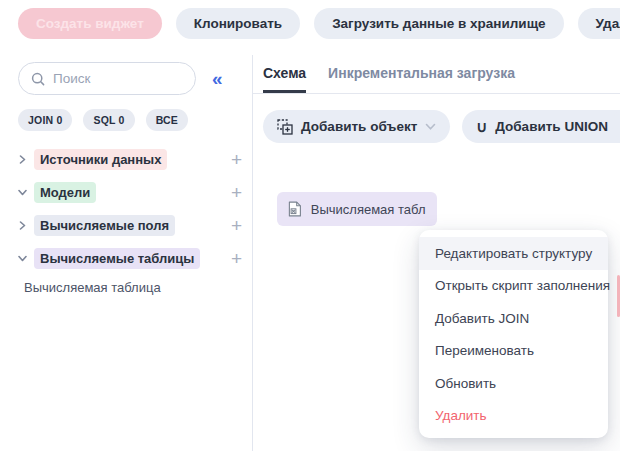  What do you see at coordinates (541, 126) in the screenshot?
I see `add-union-button: ∪ Добавить UNION` at bounding box center [541, 126].